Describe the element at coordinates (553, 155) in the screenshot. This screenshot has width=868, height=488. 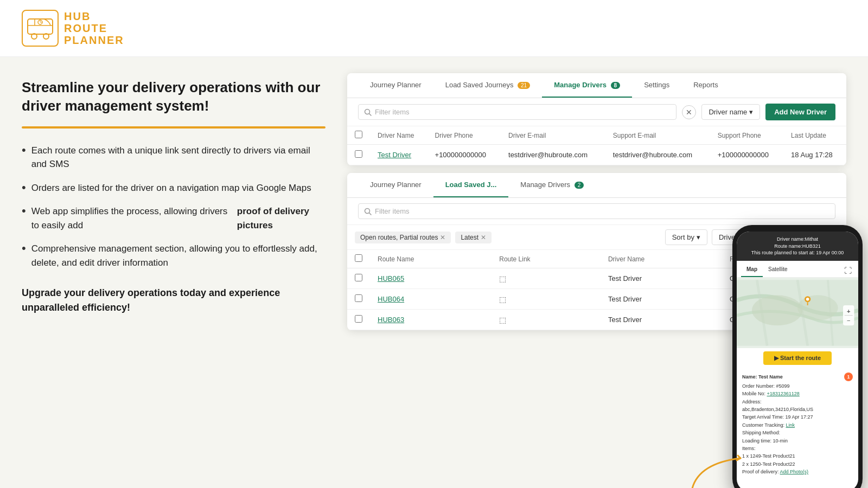
I see `driver-email-cell: testdriver@hubroute.com` at that location.